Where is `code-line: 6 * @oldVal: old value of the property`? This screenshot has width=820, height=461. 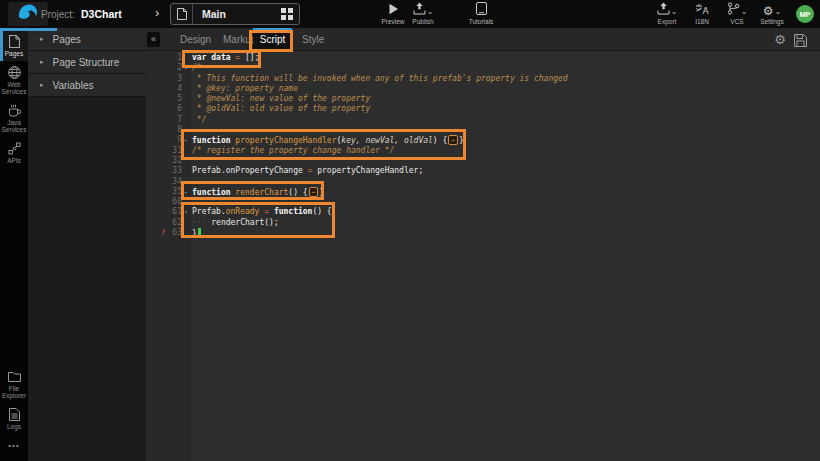 code-line: 6 * @oldVal: old value of the property is located at coordinates (483, 109).